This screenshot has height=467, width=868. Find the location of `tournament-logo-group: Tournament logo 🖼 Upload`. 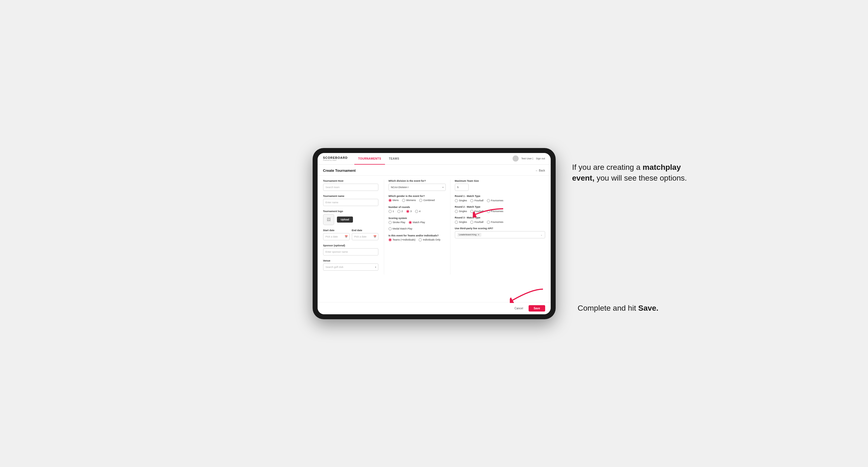

tournament-logo-group: Tournament logo 🖼 Upload is located at coordinates (351, 218).